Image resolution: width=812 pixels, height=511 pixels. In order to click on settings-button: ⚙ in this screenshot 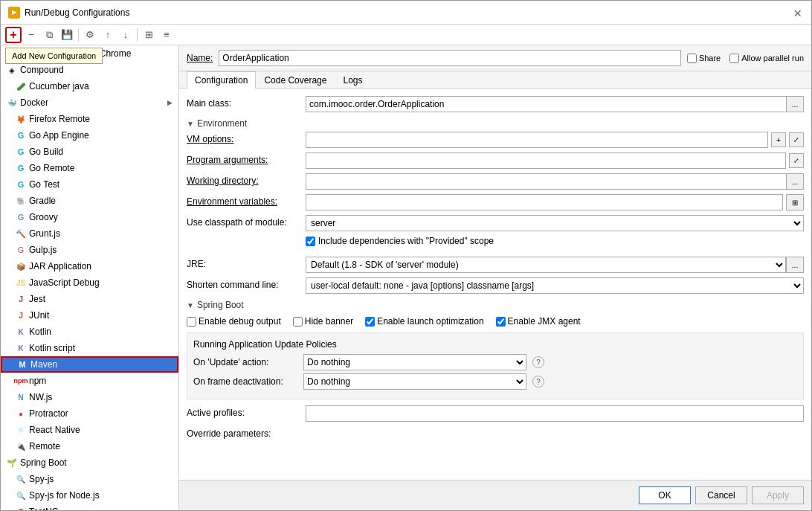, I will do `click(90, 35)`.